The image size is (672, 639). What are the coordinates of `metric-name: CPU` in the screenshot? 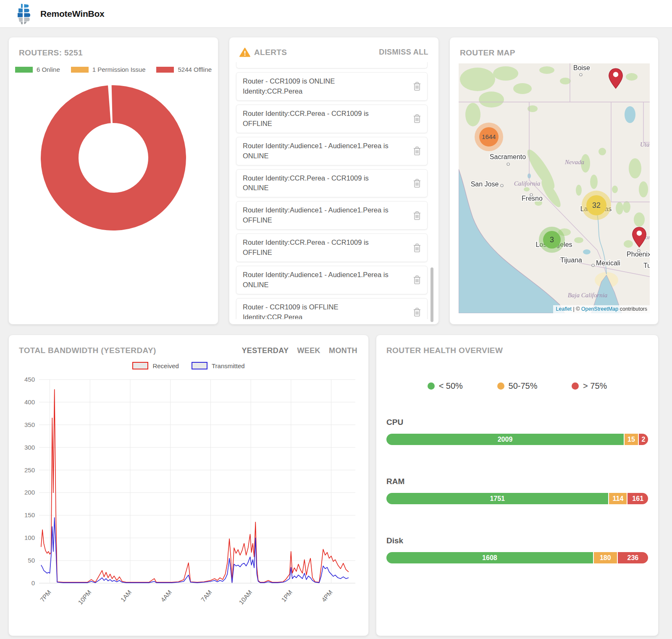 It's located at (517, 422).